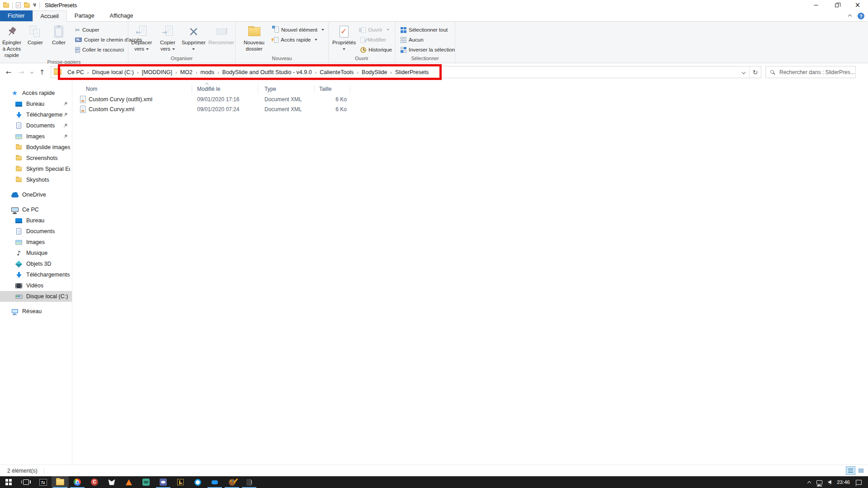  I want to click on titlebar: ✓ SliderPresets ×, so click(434, 5).